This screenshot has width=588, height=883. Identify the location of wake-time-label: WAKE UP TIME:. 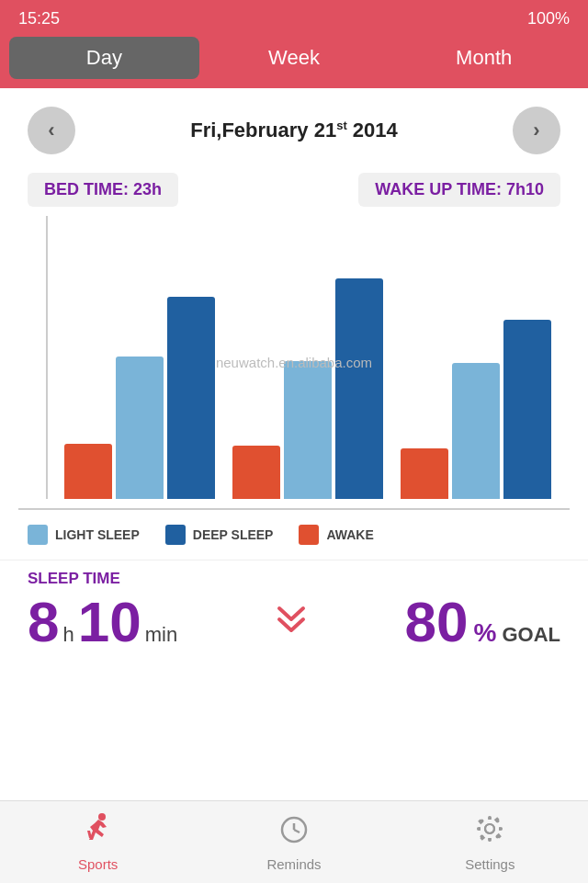
(441, 189).